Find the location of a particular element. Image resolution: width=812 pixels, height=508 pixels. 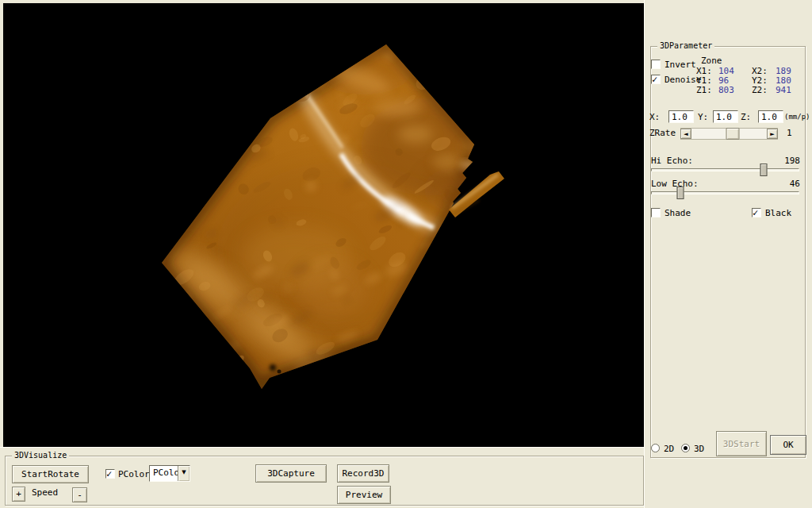

low-echo-slider is located at coordinates (725, 193).